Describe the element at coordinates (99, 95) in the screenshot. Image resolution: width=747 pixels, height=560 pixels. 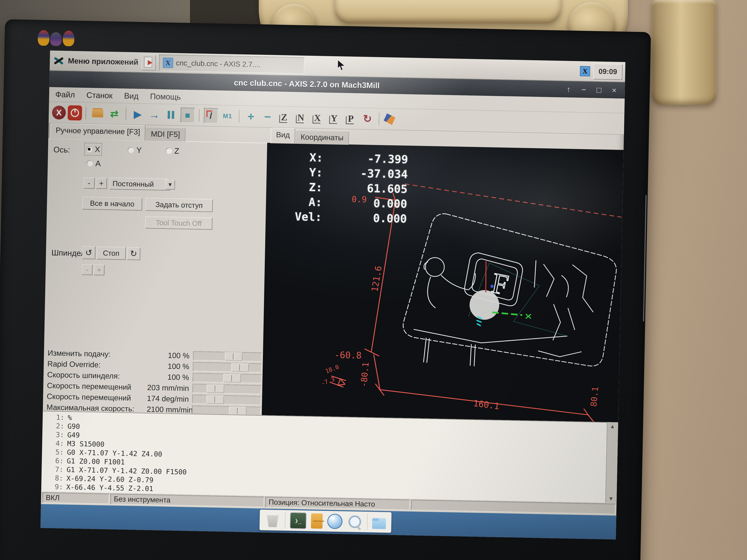
I see `menu-1: Станок` at that location.